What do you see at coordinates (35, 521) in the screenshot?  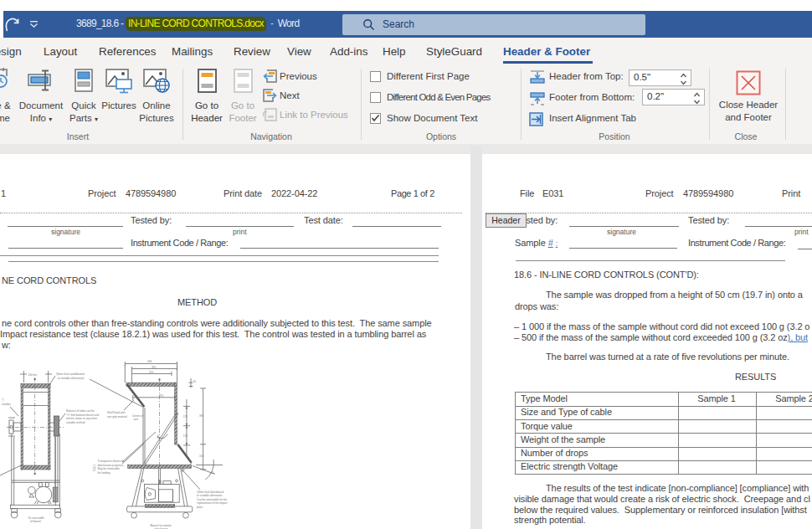 I see `svg-text: of barrel` at bounding box center [35, 521].